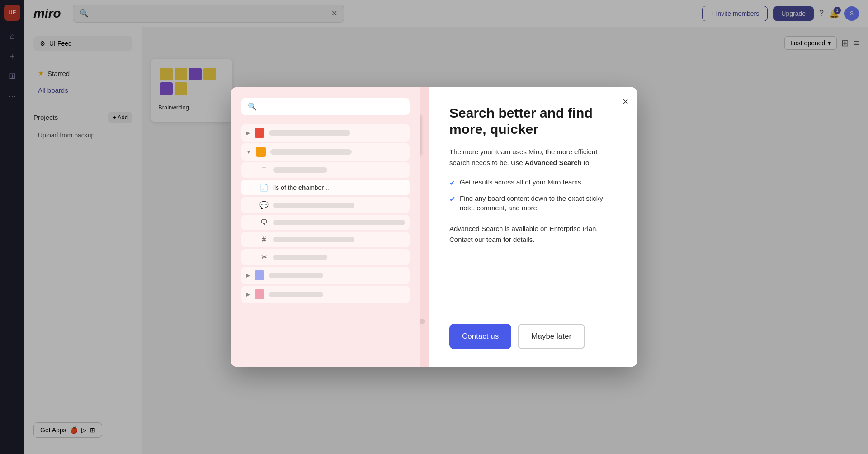 The height and width of the screenshot is (454, 868). What do you see at coordinates (326, 205) in the screenshot?
I see `result-item-5: 💬` at bounding box center [326, 205].